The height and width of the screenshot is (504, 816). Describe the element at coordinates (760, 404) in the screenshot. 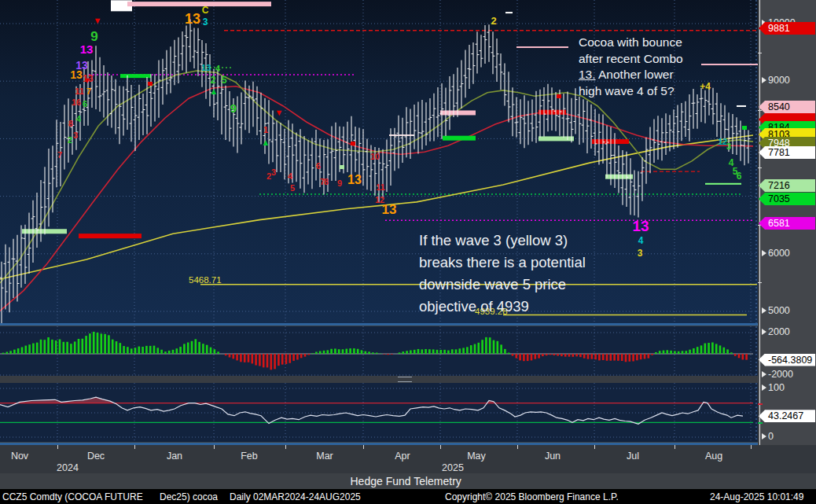

I see `overbought-tick` at that location.